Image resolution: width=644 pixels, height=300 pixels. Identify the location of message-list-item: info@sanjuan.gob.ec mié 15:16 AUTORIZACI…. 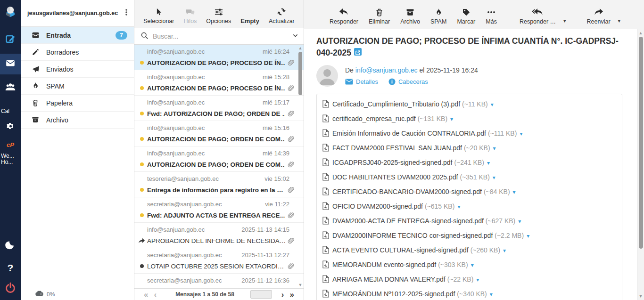
(219, 134).